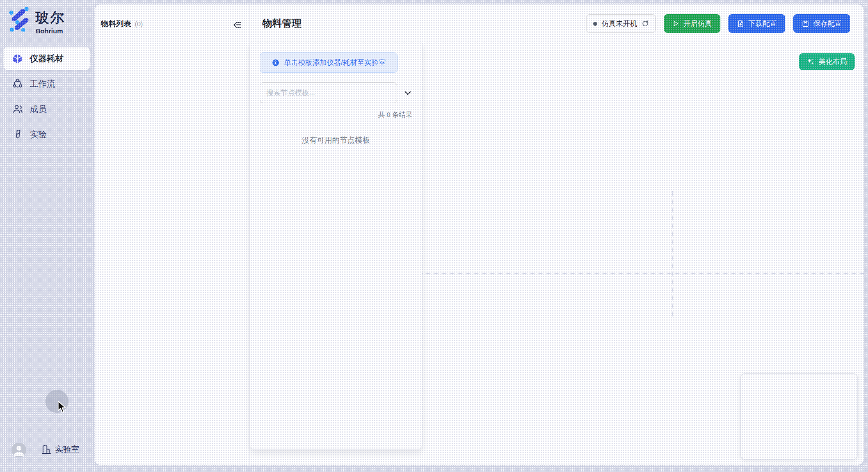 This screenshot has height=472, width=868. What do you see at coordinates (408, 93) in the screenshot?
I see `chevron-down-icon` at bounding box center [408, 93].